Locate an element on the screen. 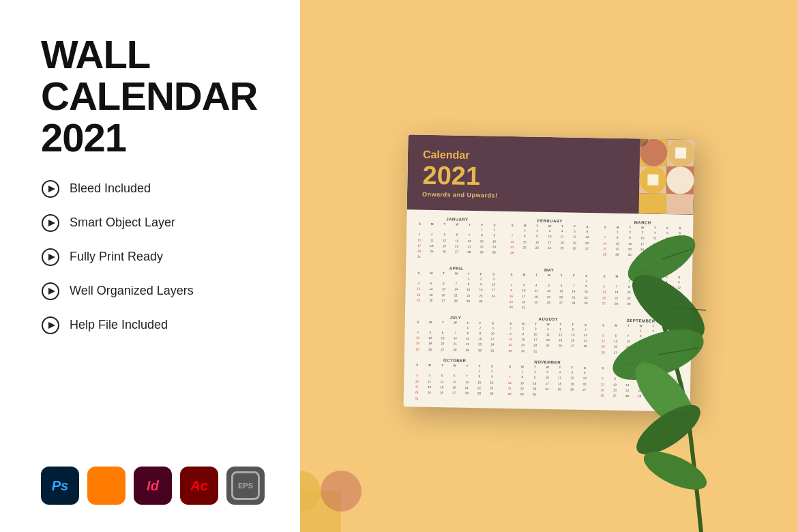 Image resolution: width=798 pixels, height=532 pixels. software-icon-ps: Ps is located at coordinates (60, 486).